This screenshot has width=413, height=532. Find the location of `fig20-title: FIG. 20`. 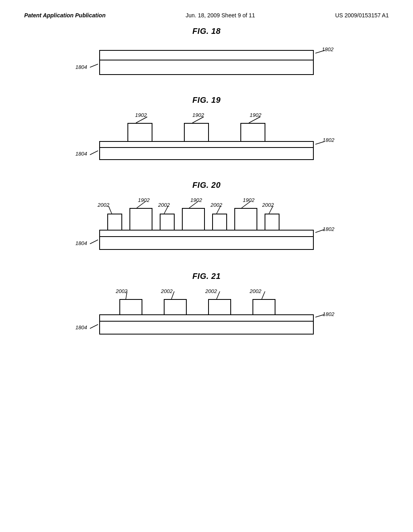

fig20-title: FIG. 20 is located at coordinates (206, 185).